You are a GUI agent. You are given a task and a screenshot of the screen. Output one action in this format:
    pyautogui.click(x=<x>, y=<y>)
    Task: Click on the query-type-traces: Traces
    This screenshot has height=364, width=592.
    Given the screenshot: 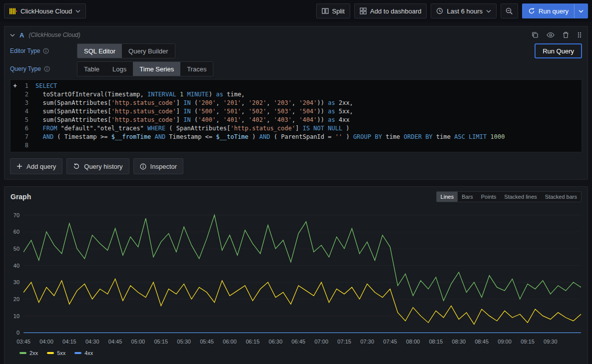 What is the action you would take?
    pyautogui.click(x=197, y=69)
    